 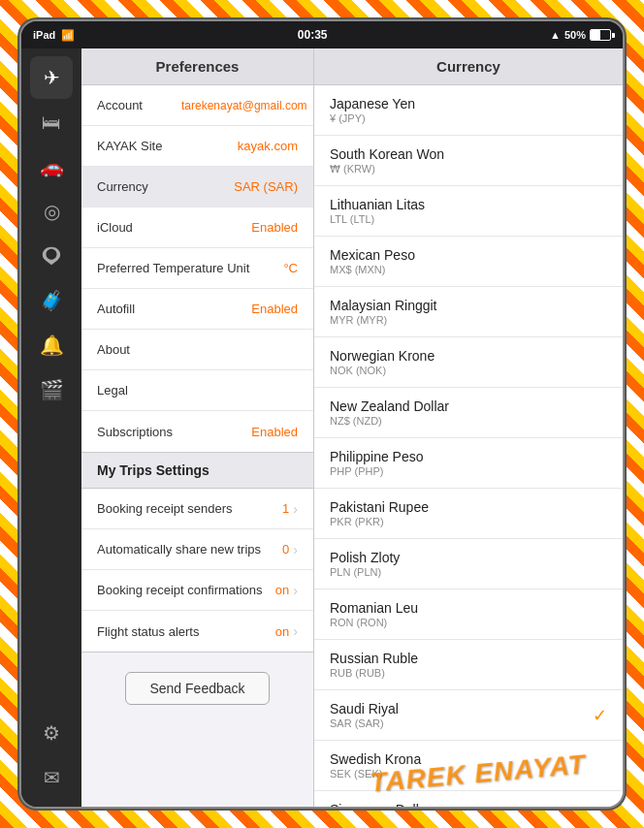 What do you see at coordinates (580, 35) in the screenshot?
I see `status-right: ▲ 50%` at bounding box center [580, 35].